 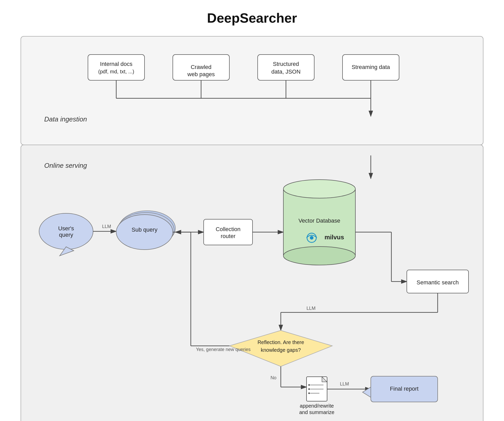 What do you see at coordinates (116, 72) in the screenshot?
I see `svg-text: (pdf, md, txt, ...)` at bounding box center [116, 72].